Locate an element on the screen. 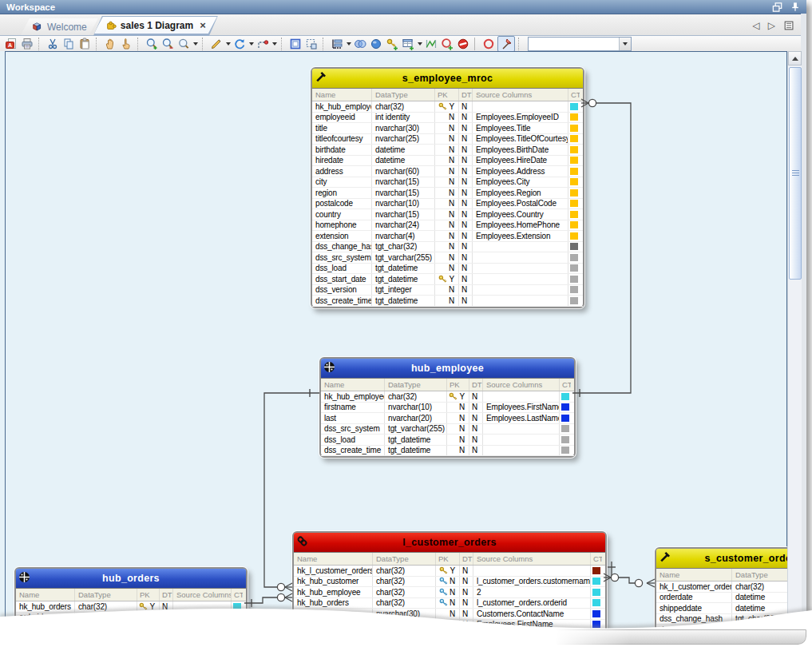 Image resolution: width=812 pixels, height=647 pixels. scroll-up-icon is located at coordinates (795, 58).